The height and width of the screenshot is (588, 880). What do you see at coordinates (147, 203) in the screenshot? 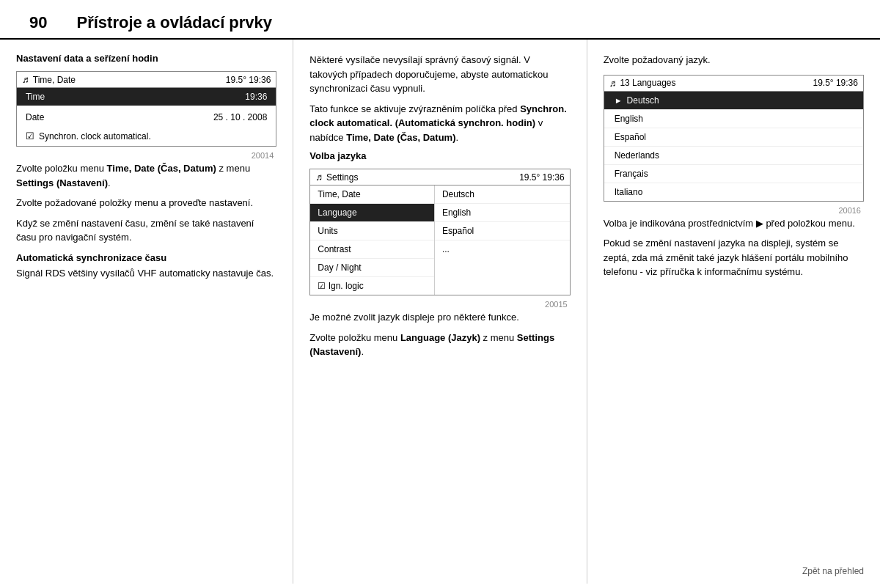
I see `body-text-2: Zvolte požadované položky menu a proveďt…` at bounding box center [147, 203].